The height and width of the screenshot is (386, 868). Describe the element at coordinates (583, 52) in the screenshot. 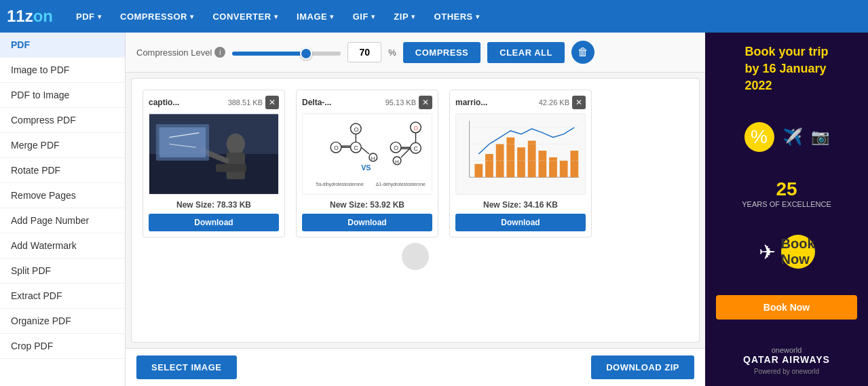

I see `trash-icon: 🗑` at that location.